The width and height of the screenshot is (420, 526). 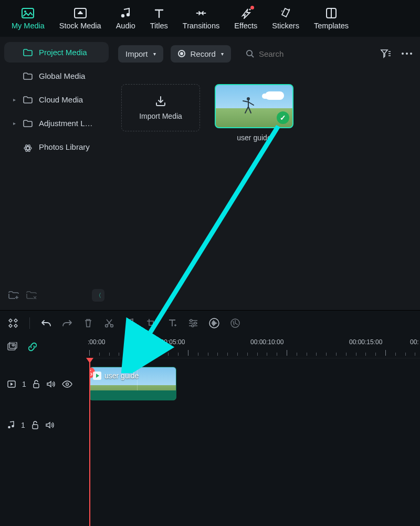 What do you see at coordinates (63, 53) in the screenshot?
I see `sidebar-item-label: Project Media` at bounding box center [63, 53].